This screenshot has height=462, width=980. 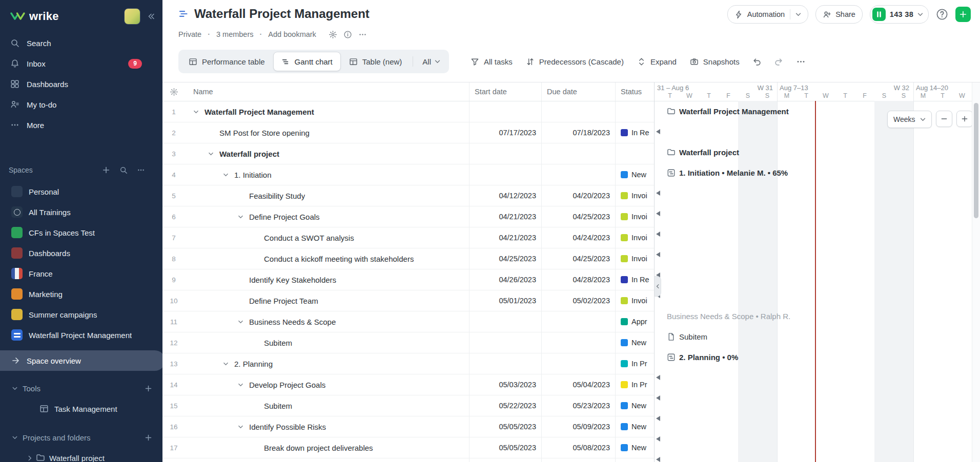 I want to click on toolbar-all-tasks: All tasks, so click(x=492, y=61).